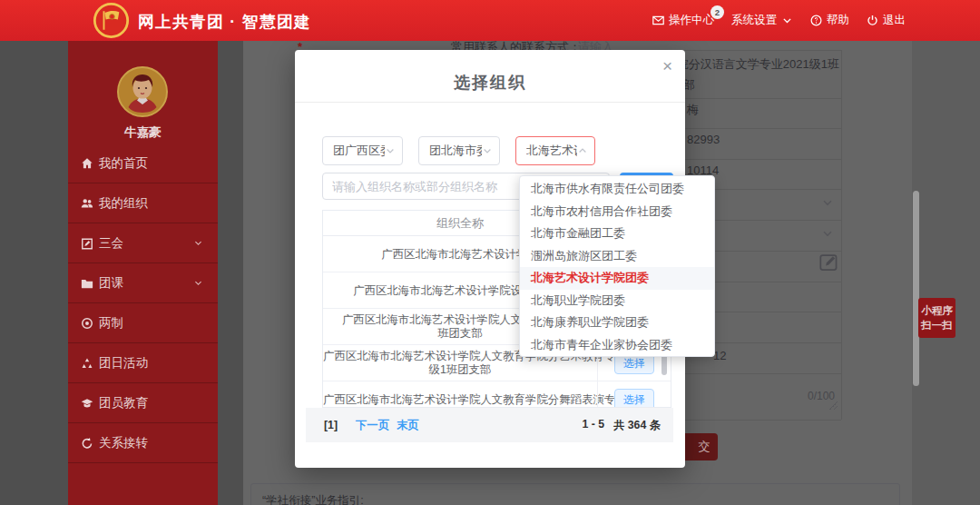 This screenshot has width=980, height=505. Describe the element at coordinates (703, 140) in the screenshot. I see `phone-value: 82993` at that location.